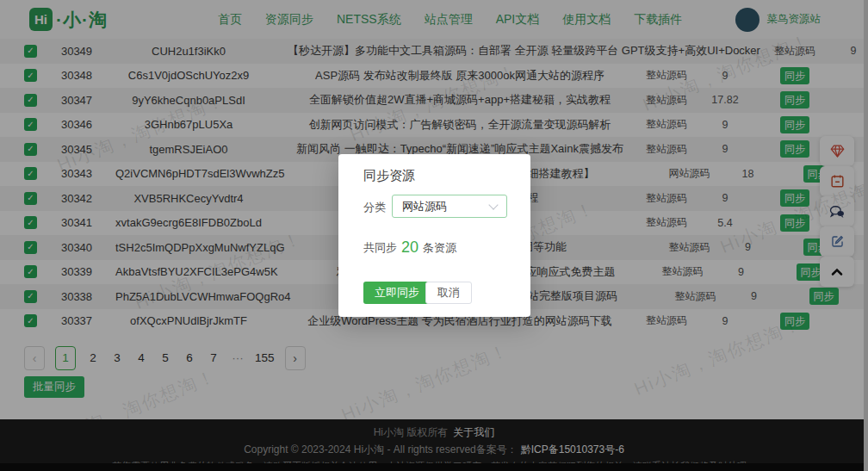 This screenshot has width=868, height=471. I want to click on category-select-value: 网站源码, so click(425, 207).